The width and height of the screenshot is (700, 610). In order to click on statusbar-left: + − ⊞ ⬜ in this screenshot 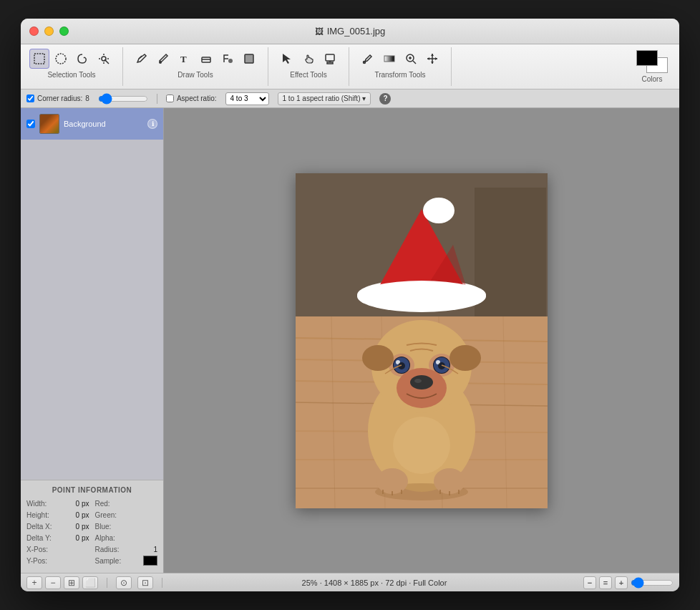, I will do `click(62, 583)`.